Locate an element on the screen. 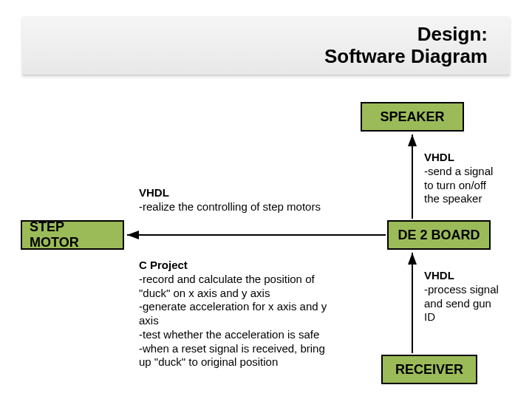 The width and height of the screenshot is (532, 399). label-vhdl-step: VHDL -realize the controlling of step mo… is located at coordinates (246, 200).